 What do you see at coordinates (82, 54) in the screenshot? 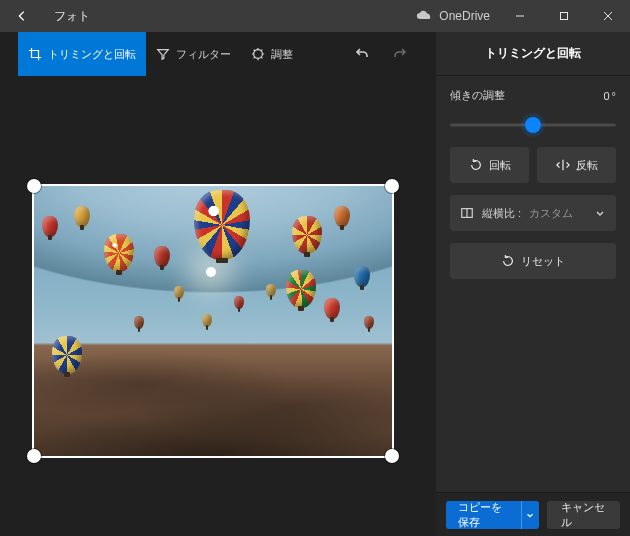
I see `tab-crop-rotate: トリミングと回転` at bounding box center [82, 54].